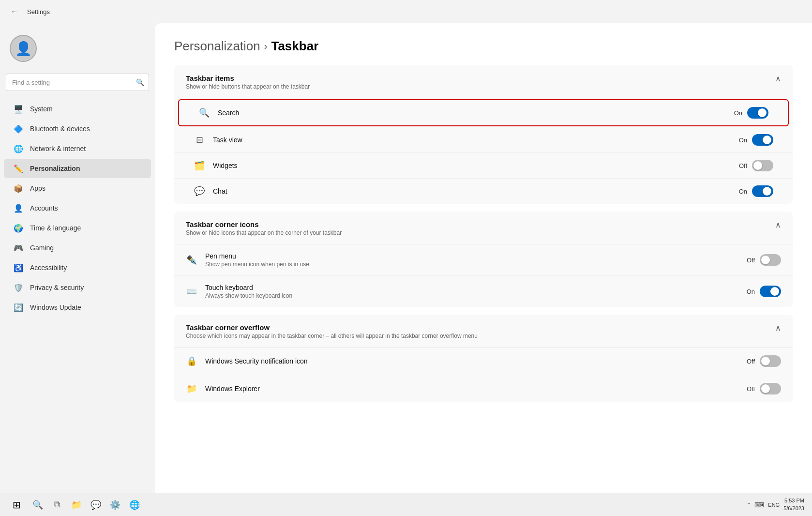  What do you see at coordinates (794, 508) in the screenshot?
I see `tray-date: 5/6/2023` at bounding box center [794, 508].